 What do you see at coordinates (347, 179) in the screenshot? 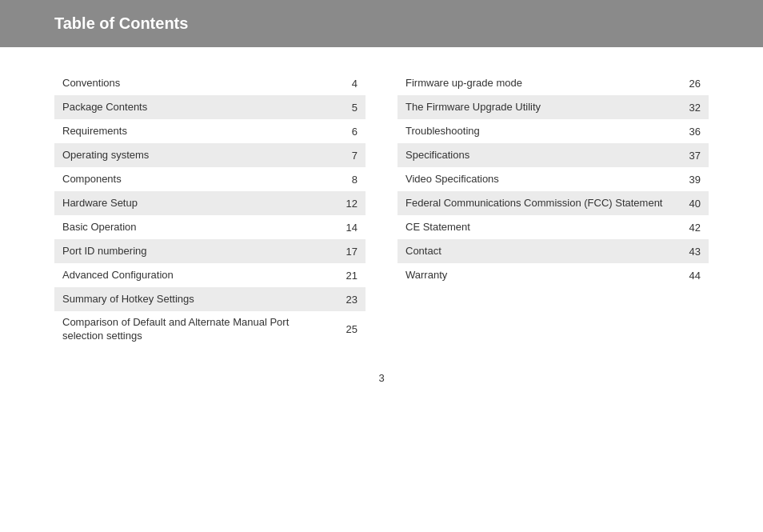
I see `toc-entry-page: 8` at bounding box center [347, 179].